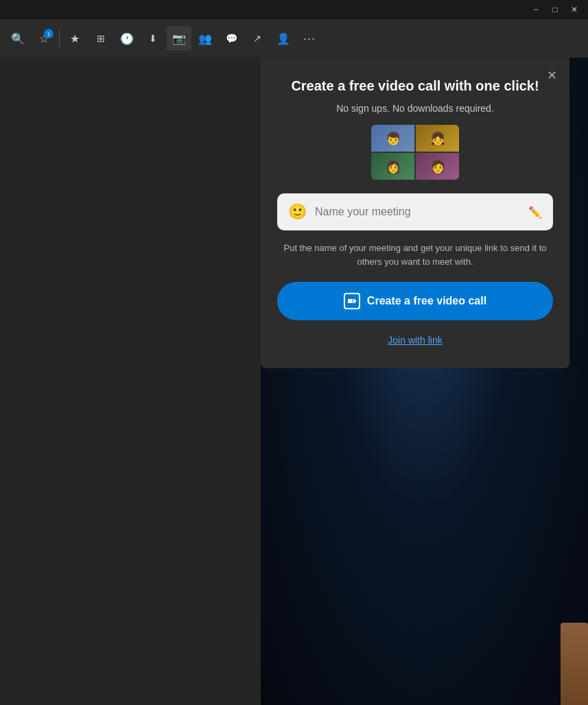  What do you see at coordinates (414, 340) in the screenshot?
I see `join-with-link: Join with link` at bounding box center [414, 340].